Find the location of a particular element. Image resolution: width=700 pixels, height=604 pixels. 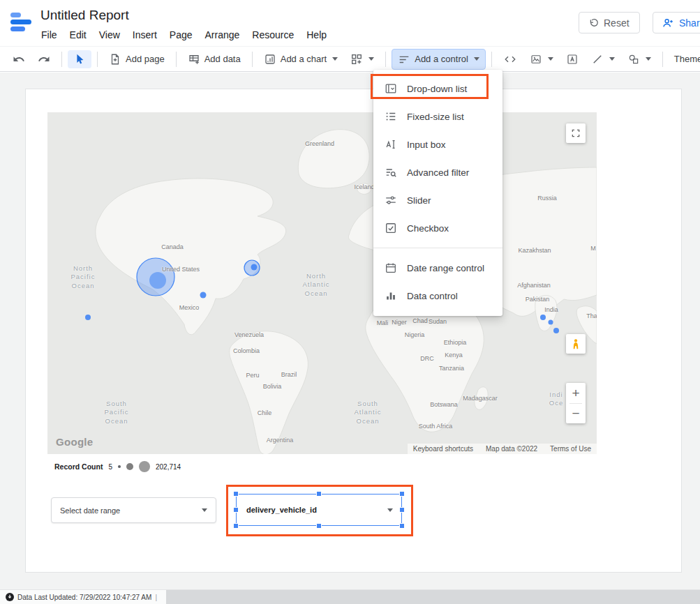

legend-max-value: 202,714 is located at coordinates (168, 467).